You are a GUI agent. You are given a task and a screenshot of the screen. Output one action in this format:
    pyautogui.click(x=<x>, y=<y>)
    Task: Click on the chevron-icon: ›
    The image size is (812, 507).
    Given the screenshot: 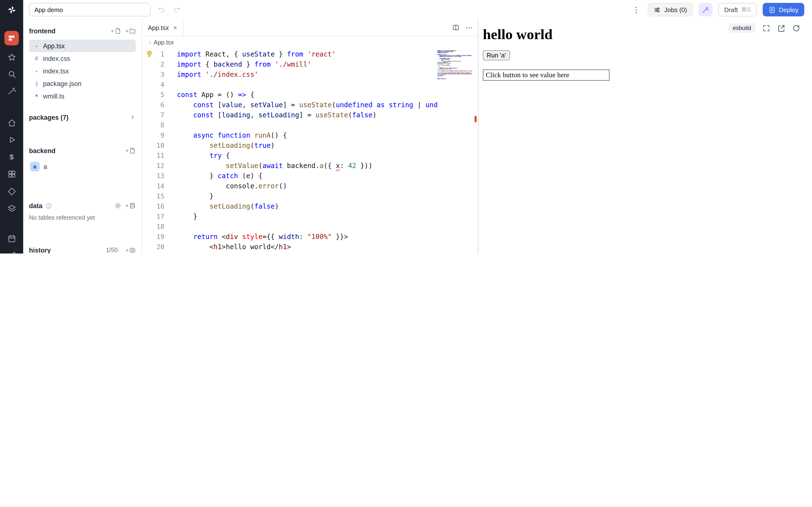 What is the action you would take?
    pyautogui.click(x=150, y=43)
    